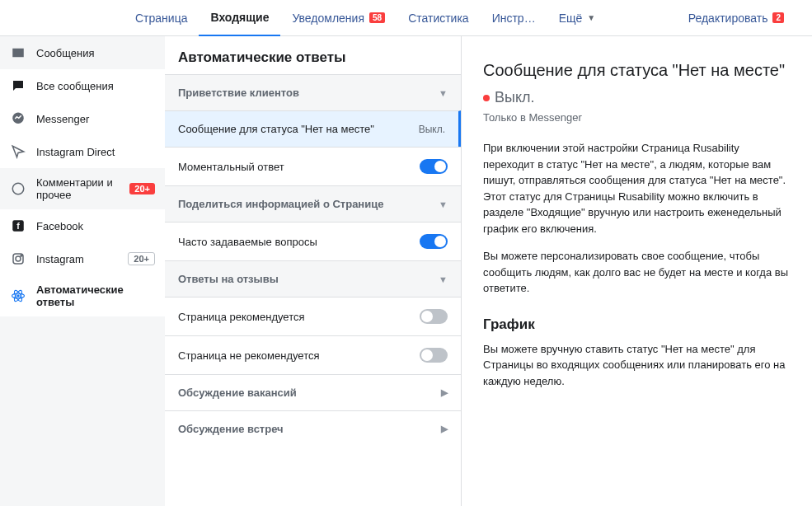  What do you see at coordinates (18, 226) in the screenshot?
I see `svg-text: f` at bounding box center [18, 226].